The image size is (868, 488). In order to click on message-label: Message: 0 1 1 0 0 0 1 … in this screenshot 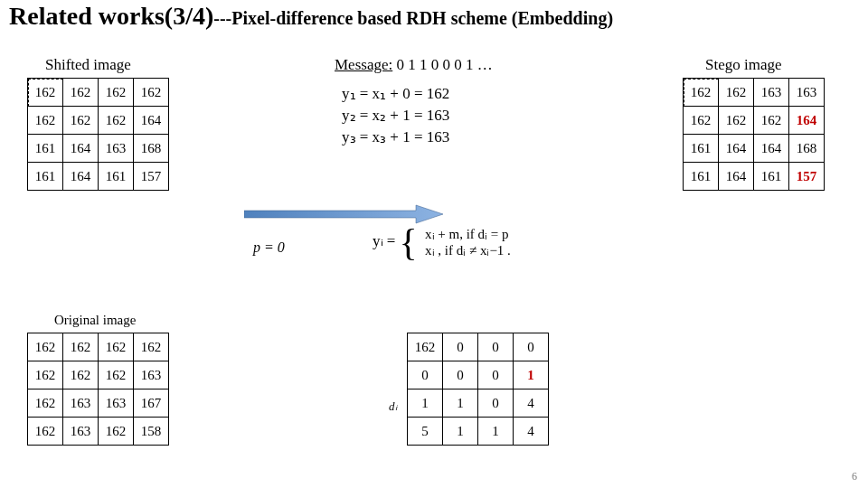, I will do `click(414, 65)`.